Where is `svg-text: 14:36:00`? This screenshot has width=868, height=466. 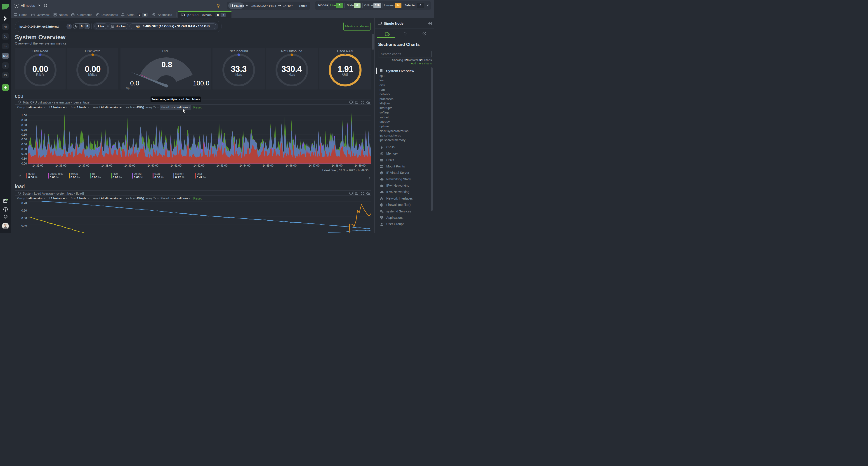 svg-text: 14:36:00 is located at coordinates (61, 166).